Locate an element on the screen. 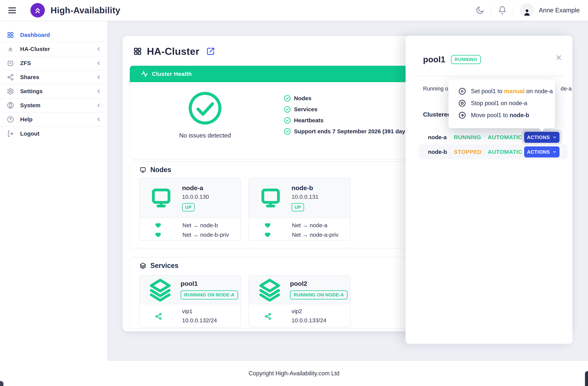  service-card-pool1: pool1 RUNNING ON NODE-A vip1 10.0.0.132/… is located at coordinates (190, 301).